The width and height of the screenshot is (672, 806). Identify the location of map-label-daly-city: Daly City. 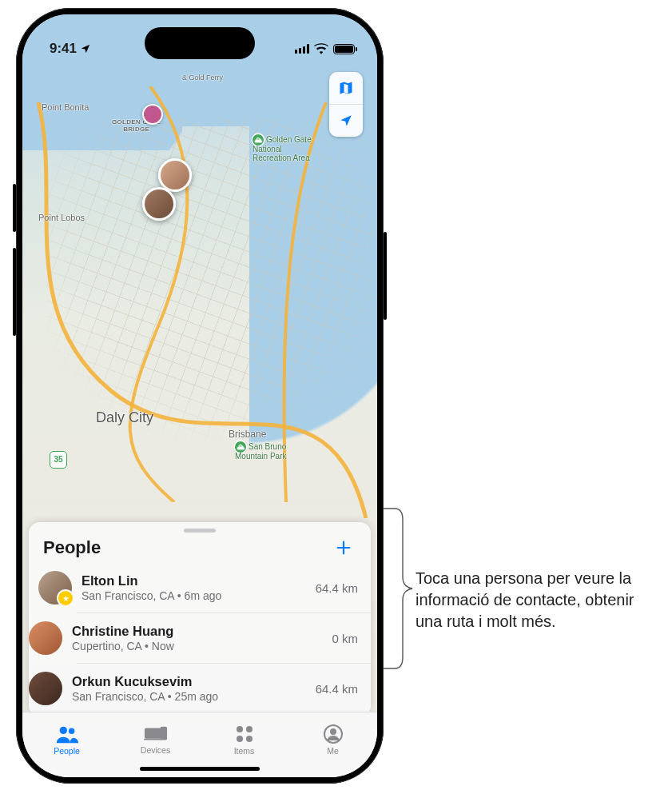
(125, 417).